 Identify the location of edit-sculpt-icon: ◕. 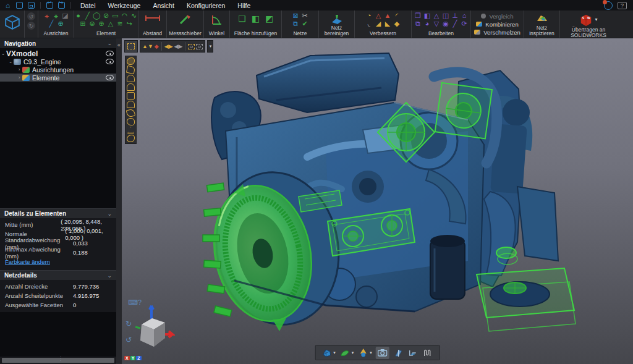
(427, 23).